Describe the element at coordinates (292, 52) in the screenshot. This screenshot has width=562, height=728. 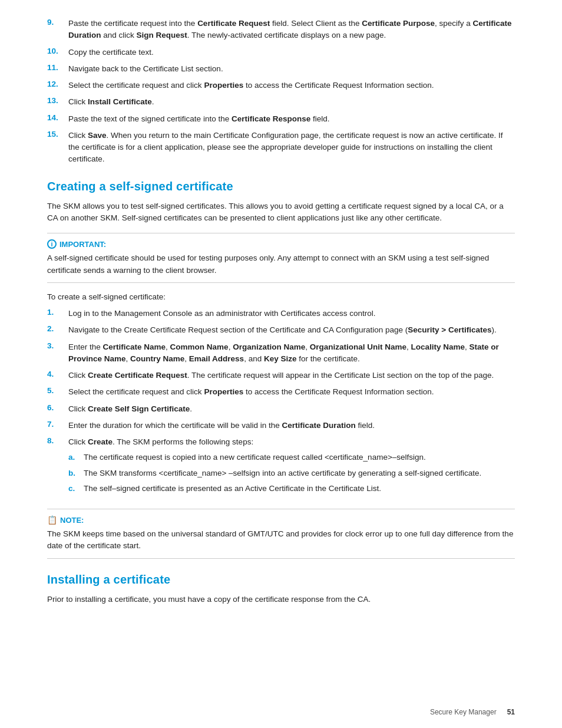
I see `step-text: Copy the certificate text.` at that location.